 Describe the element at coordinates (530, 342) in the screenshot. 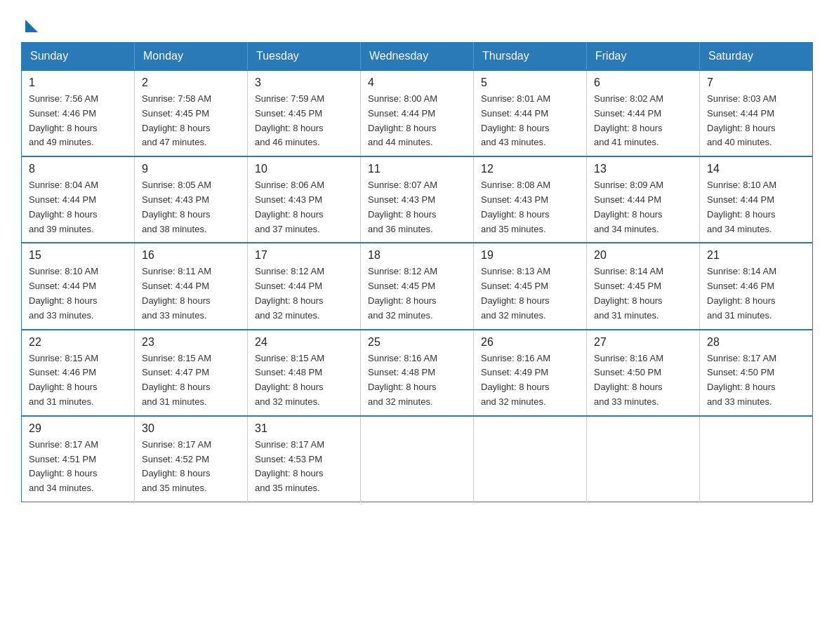

I see `day-number: 26` at that location.